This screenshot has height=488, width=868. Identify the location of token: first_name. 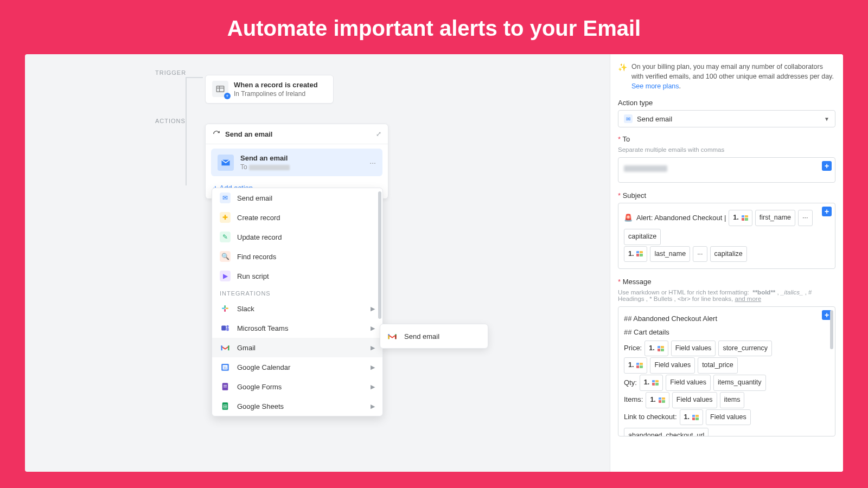
(775, 218).